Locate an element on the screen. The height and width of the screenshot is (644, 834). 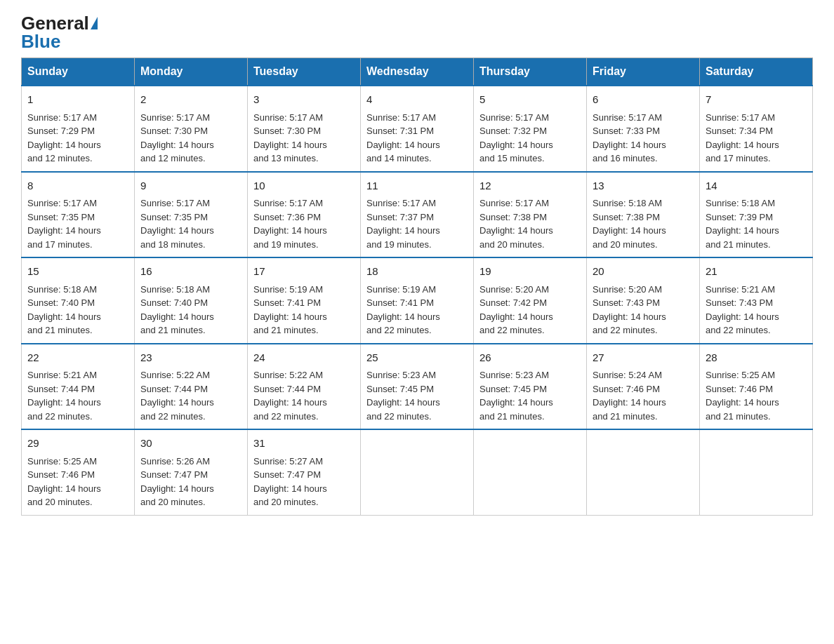
col-header-tuesday: Tuesday is located at coordinates (305, 72).